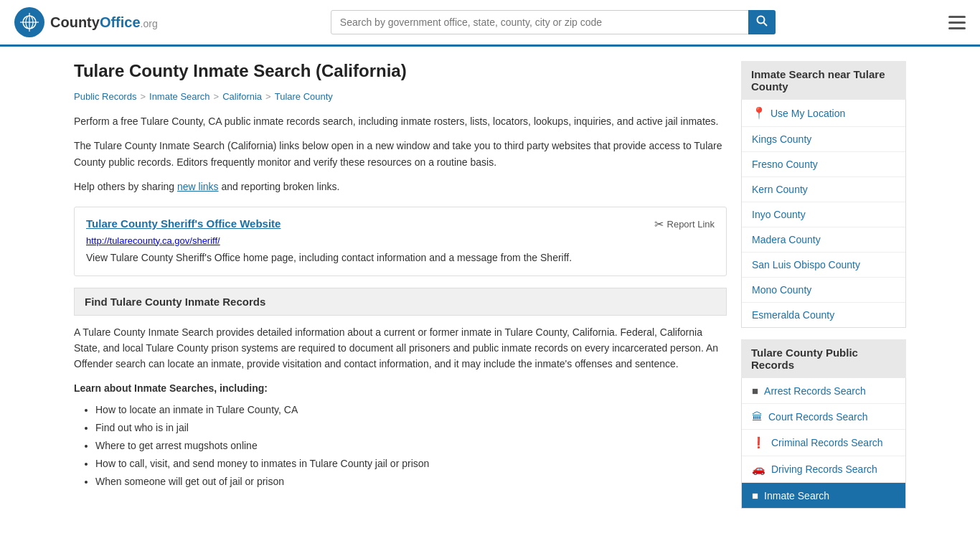 This screenshot has width=980, height=551. What do you see at coordinates (824, 214) in the screenshot?
I see `nearby-county-list: 📍 Use My Location Kings County Fresno Co…` at bounding box center [824, 214].